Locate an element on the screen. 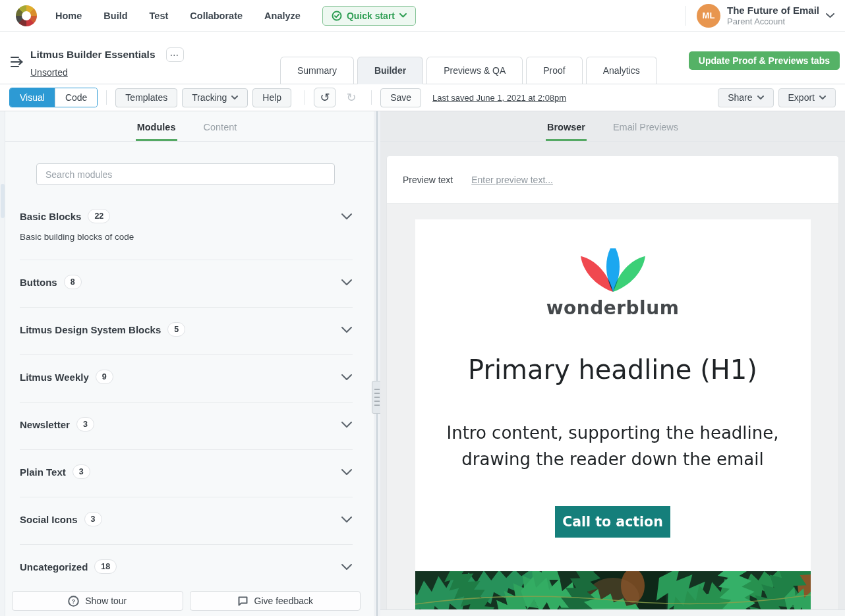 The image size is (845, 616). horizontal-scrollbar is located at coordinates (613, 613).